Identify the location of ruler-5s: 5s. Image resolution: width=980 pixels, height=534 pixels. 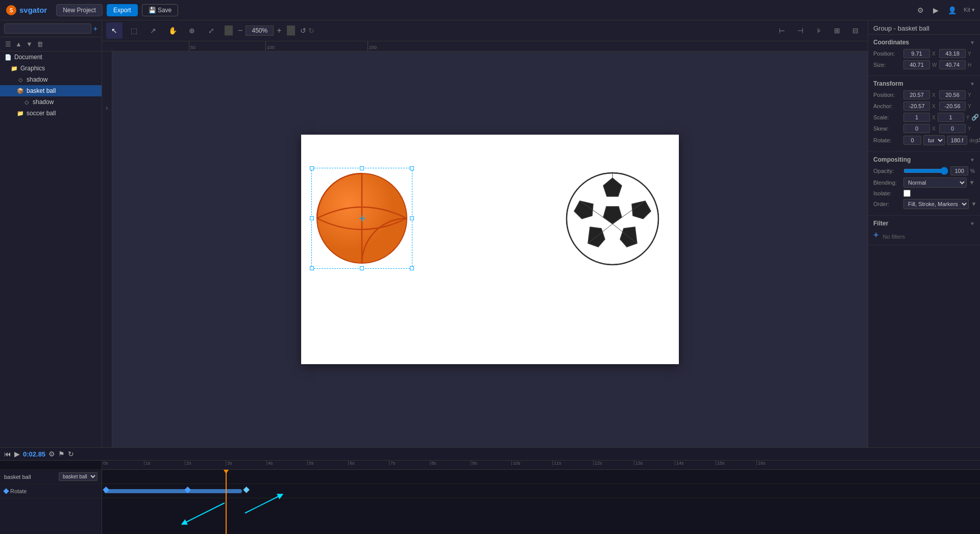
(310, 463).